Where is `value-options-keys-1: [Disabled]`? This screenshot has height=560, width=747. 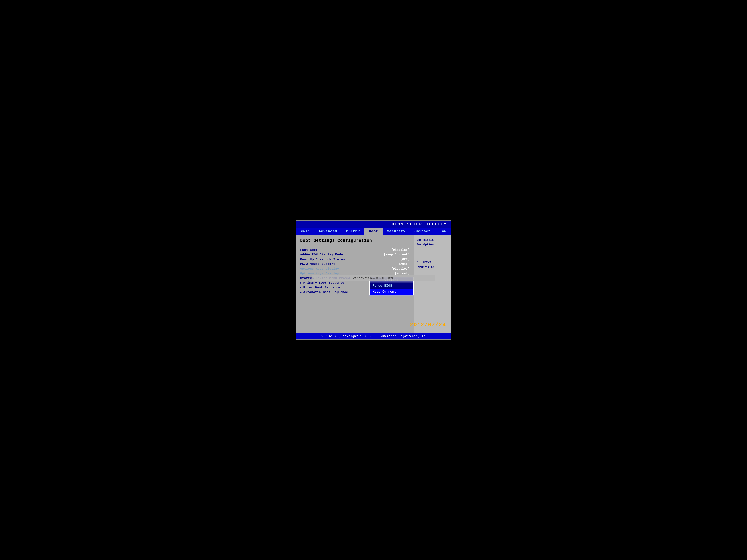 value-options-keys-1: [Disabled] is located at coordinates (401, 269).